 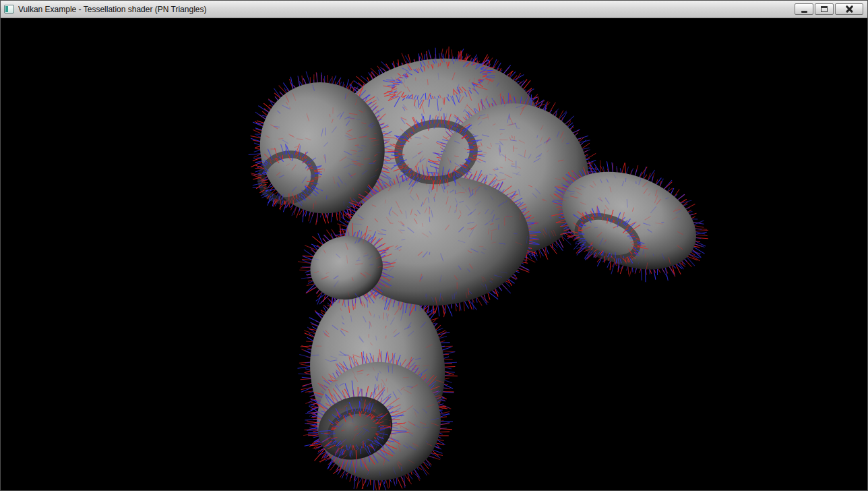 I want to click on minimize-button, so click(x=804, y=9).